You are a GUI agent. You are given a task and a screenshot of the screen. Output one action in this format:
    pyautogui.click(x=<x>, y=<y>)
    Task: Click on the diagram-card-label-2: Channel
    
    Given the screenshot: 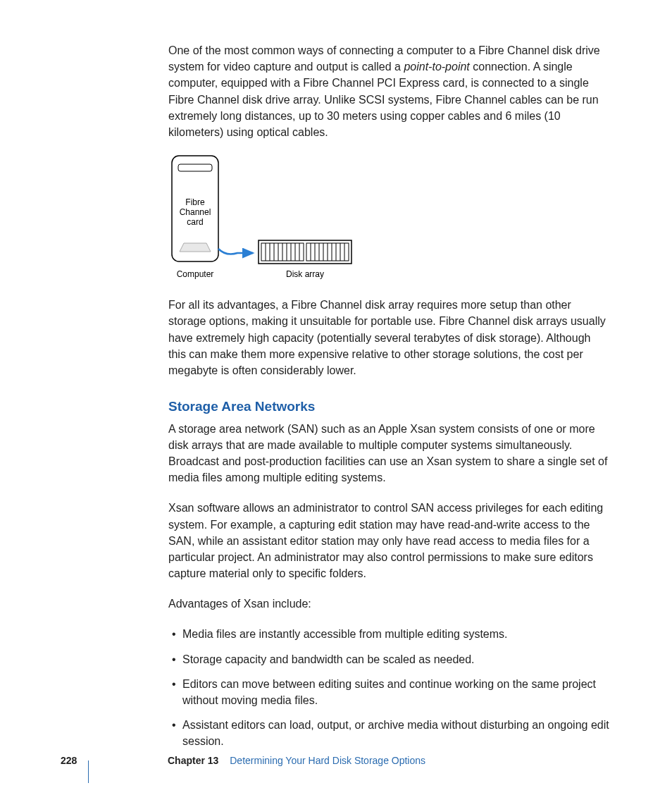 What is the action you would take?
    pyautogui.click(x=196, y=212)
    